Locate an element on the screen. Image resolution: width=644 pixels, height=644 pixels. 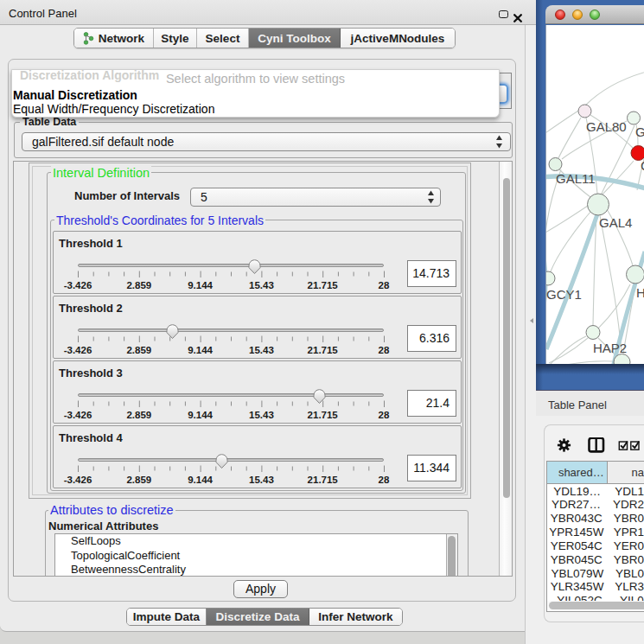
svg-text: HA is located at coordinates (640, 292).